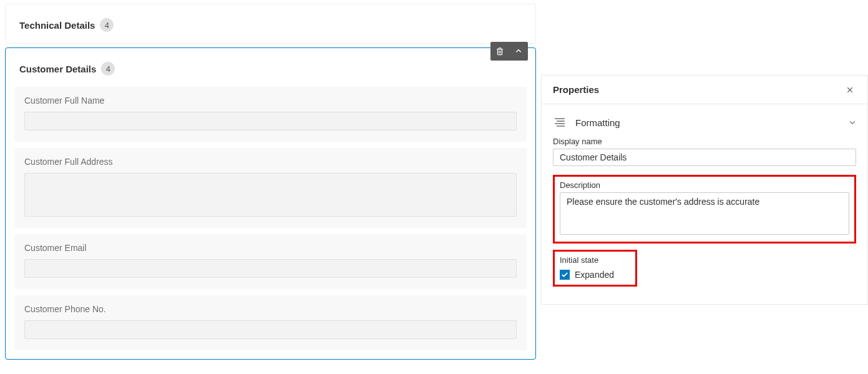 Image resolution: width=868 pixels, height=374 pixels. Describe the element at coordinates (594, 275) in the screenshot. I see `expanded-label: Expanded` at that location.